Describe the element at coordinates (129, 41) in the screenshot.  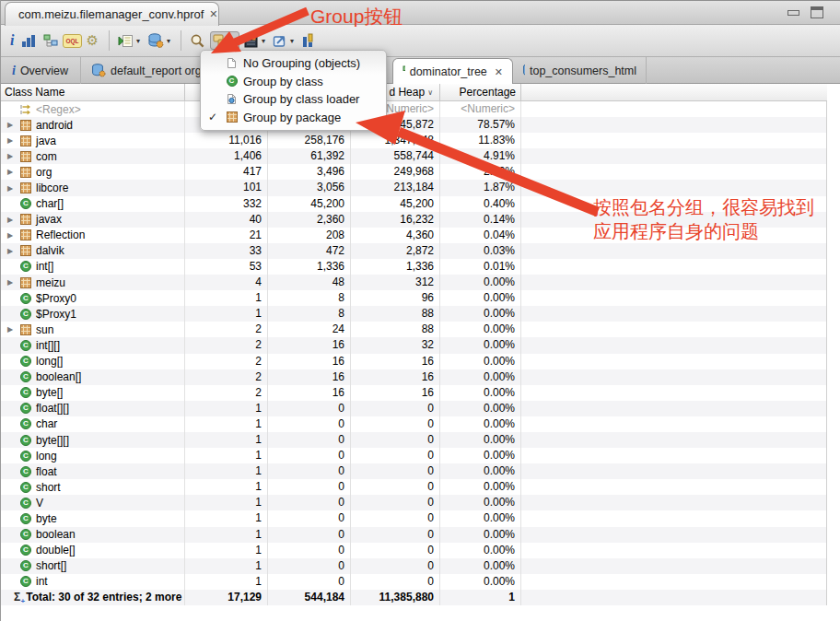
I see `run-report-button: ▾` at that location.